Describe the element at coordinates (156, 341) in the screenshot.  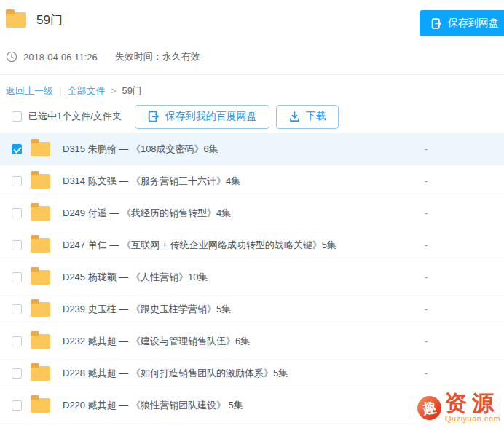
I see `file-name: D232 臧其超 — 《建设与管理销售队伍》6集` at that location.